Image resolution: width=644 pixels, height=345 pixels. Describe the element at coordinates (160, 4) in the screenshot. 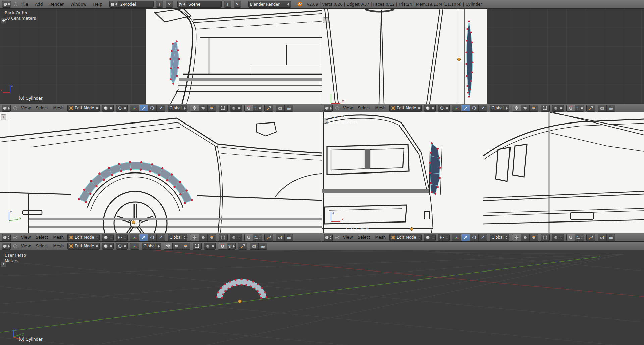

I see `add-screen-layout-button: +` at that location.